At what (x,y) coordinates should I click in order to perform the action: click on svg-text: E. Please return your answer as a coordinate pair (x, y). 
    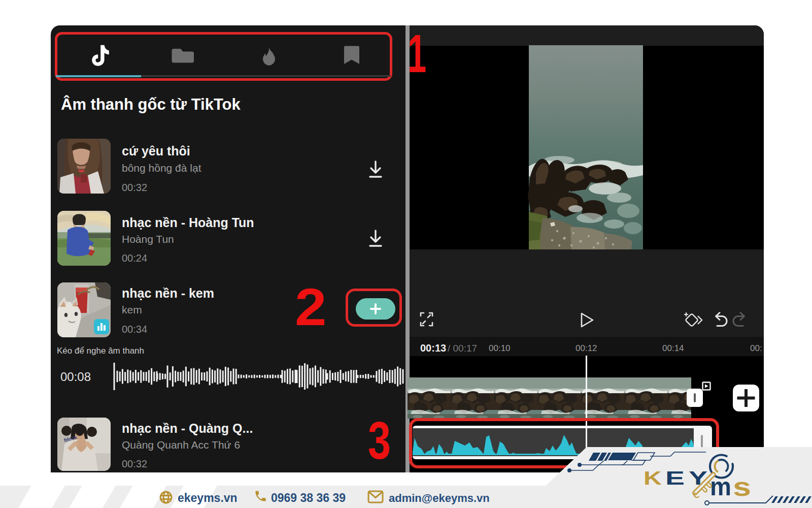
    Looking at the image, I should click on (675, 479).